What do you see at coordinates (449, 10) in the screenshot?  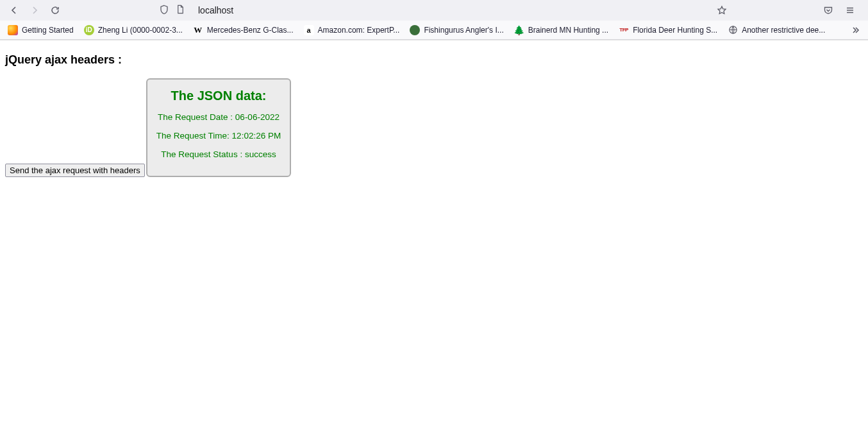 I see `address-bar: localhost` at bounding box center [449, 10].